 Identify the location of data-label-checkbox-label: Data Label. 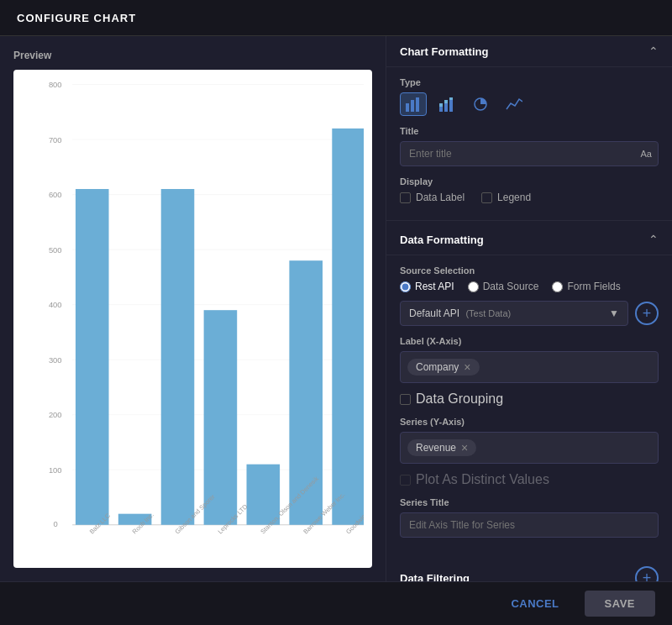
(432, 197).